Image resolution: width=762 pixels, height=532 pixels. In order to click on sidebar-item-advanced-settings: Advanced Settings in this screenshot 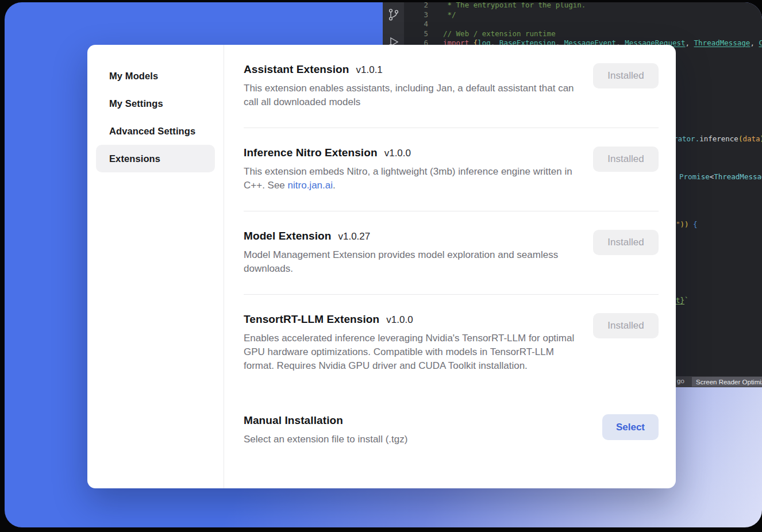, I will do `click(155, 131)`.